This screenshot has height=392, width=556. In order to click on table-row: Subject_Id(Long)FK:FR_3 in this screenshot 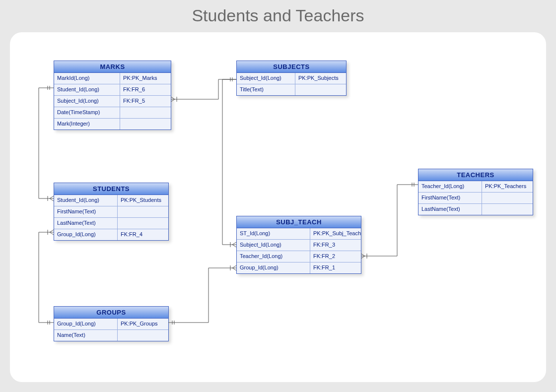, I will do `click(299, 245)`.